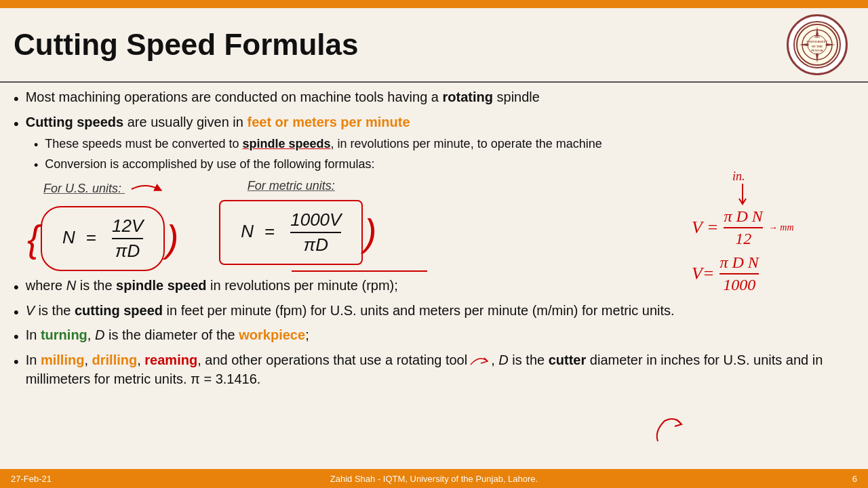 This screenshot has height=488, width=868. I want to click on us-fraction: 12V πD, so click(127, 239).